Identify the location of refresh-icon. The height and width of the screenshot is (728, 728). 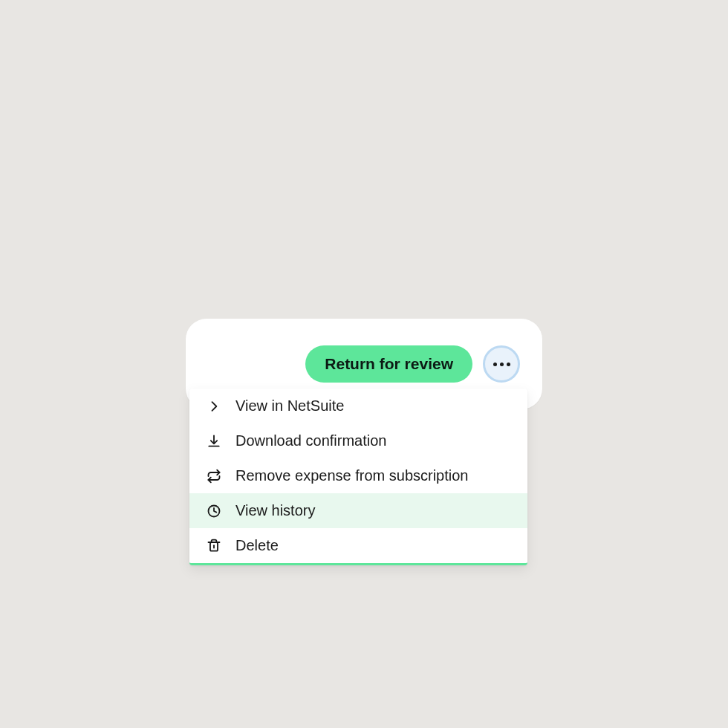
(214, 476).